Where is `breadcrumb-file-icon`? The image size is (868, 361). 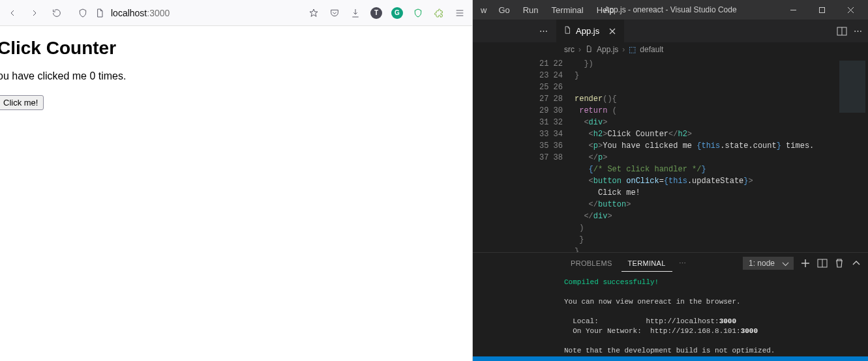
breadcrumb-file-icon is located at coordinates (589, 50).